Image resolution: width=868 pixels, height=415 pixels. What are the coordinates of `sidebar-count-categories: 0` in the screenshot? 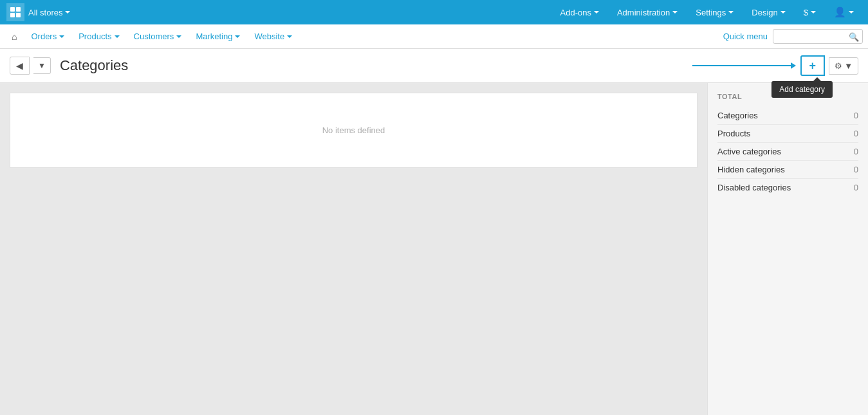 It's located at (856, 116).